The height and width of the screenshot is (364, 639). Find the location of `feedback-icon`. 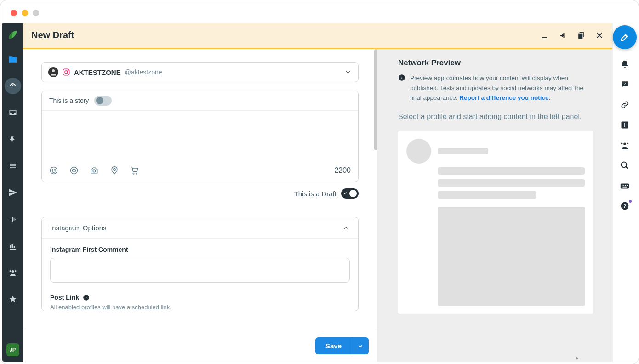

feedback-icon is located at coordinates (625, 85).